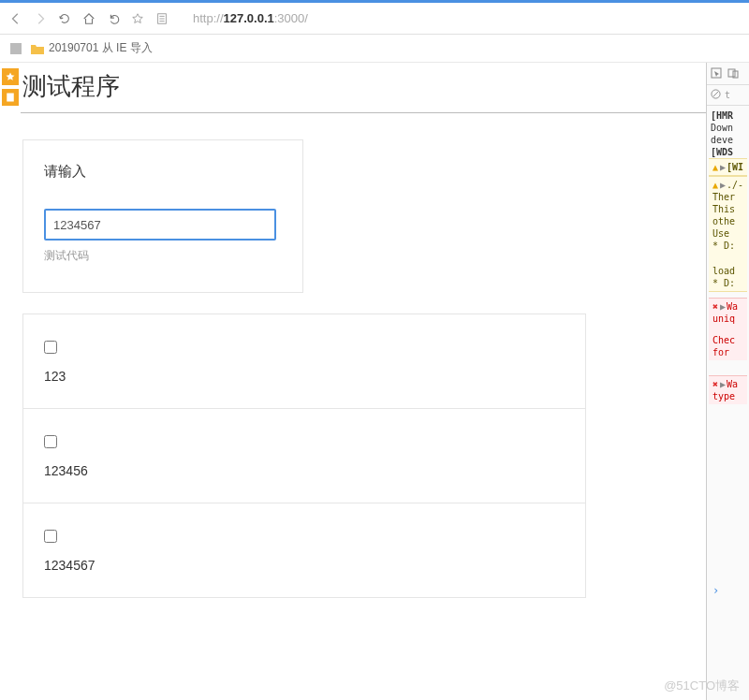 The width and height of the screenshot is (749, 700). What do you see at coordinates (113, 19) in the screenshot?
I see `undo-button` at bounding box center [113, 19].